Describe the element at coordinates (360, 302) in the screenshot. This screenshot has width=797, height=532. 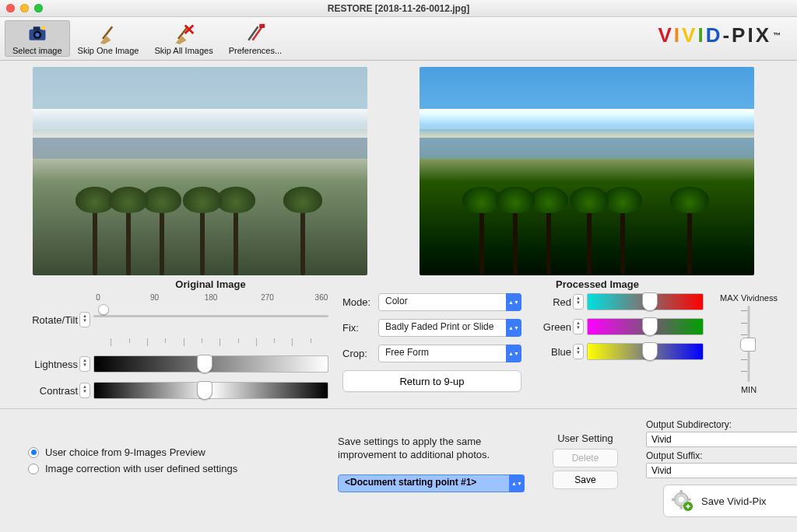
I see `mode-label: Mode:` at that location.